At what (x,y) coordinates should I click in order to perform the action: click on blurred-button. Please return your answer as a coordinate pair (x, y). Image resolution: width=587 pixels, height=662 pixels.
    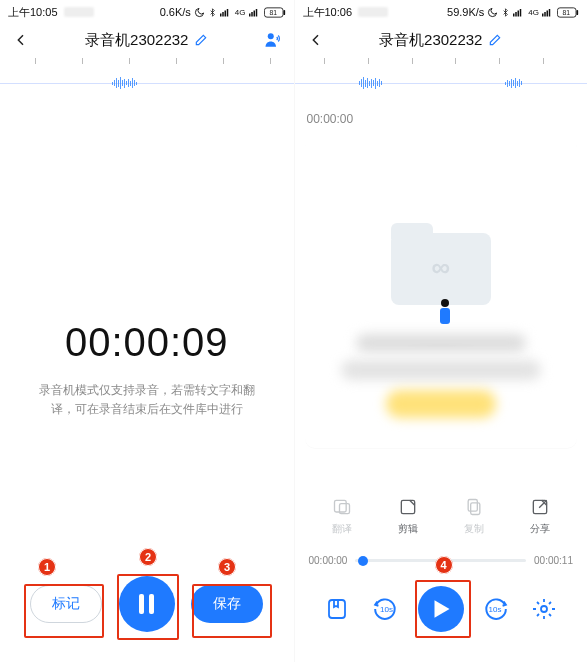
    Looking at the image, I should click on (441, 404).